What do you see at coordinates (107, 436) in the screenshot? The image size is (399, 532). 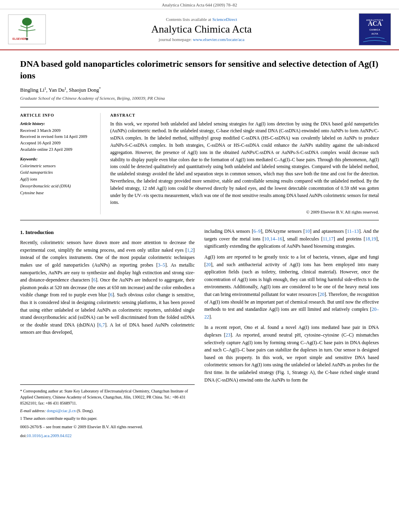 I see `doi-line: doi:10.1016/j.aca.2009.04.022` at bounding box center [107, 436].